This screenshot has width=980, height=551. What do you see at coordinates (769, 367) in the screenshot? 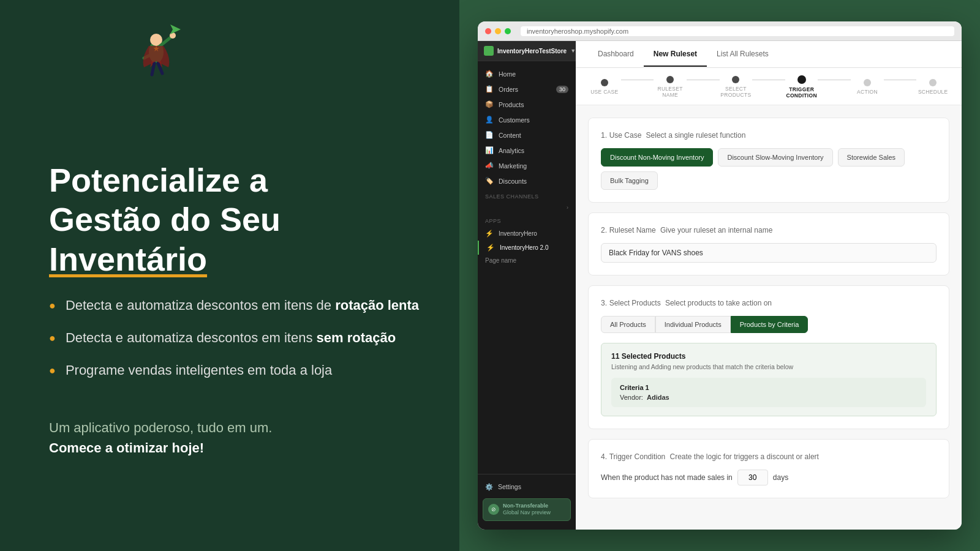
I see `criteria-subtitle: Listening and Adding new products that m…` at bounding box center [769, 367].